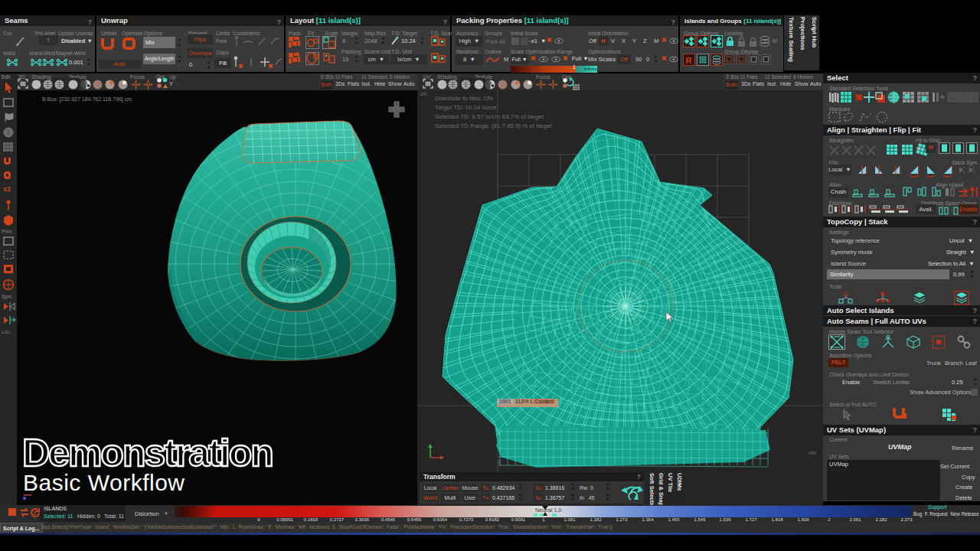 The height and width of the screenshot is (551, 980). Describe the element at coordinates (34, 513) in the screenshot. I see `svg-text: 2` at that location.